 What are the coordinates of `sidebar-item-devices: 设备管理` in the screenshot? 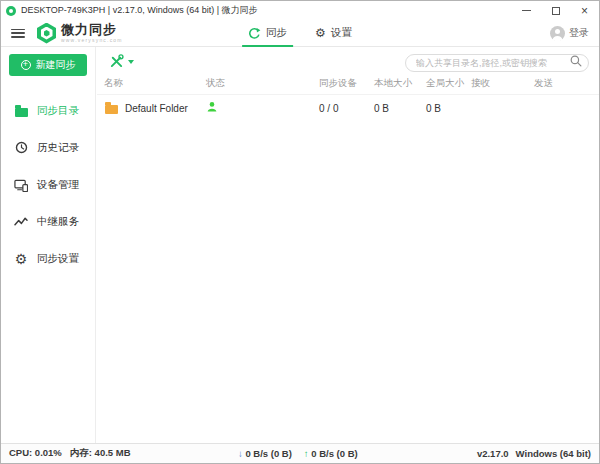 It's located at (48, 184).